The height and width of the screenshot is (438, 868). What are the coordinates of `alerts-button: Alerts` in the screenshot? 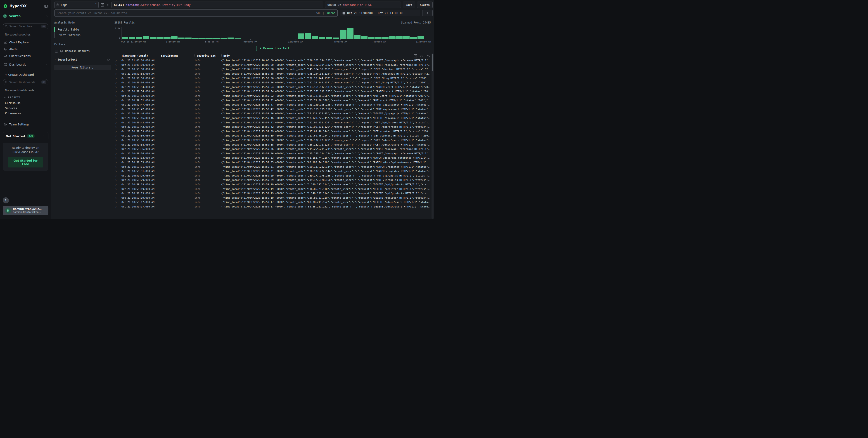 It's located at (425, 5).